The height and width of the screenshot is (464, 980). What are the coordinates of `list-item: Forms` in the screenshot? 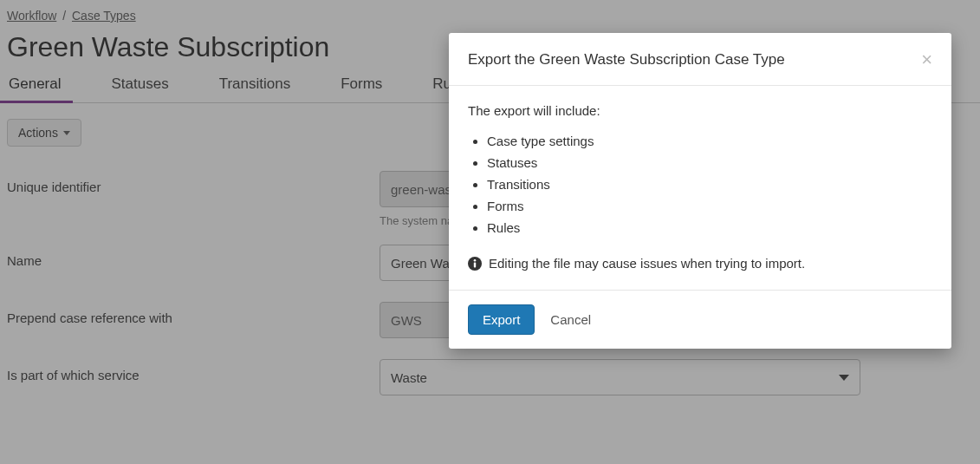 It's located at (710, 206).